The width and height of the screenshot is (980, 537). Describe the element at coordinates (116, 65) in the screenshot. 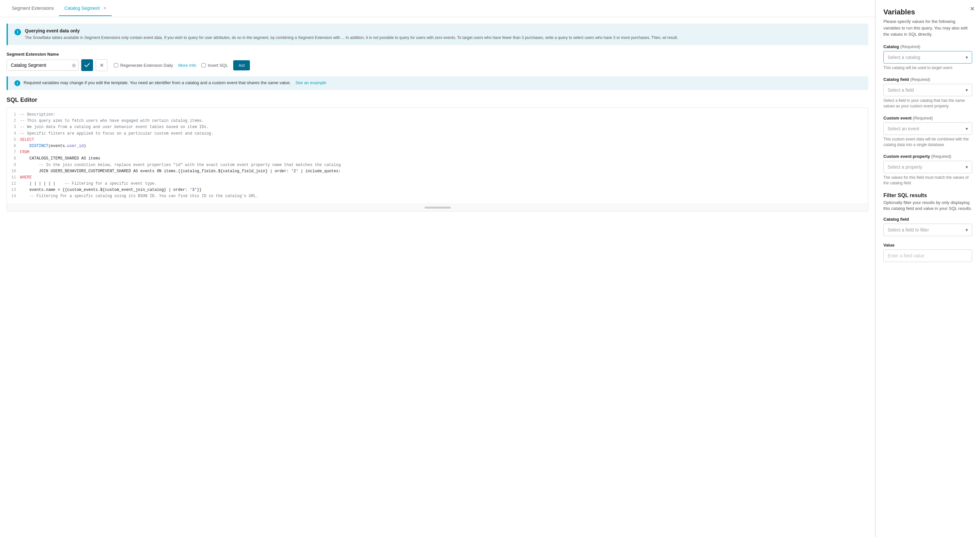

I see `regenerate-checkbox` at that location.